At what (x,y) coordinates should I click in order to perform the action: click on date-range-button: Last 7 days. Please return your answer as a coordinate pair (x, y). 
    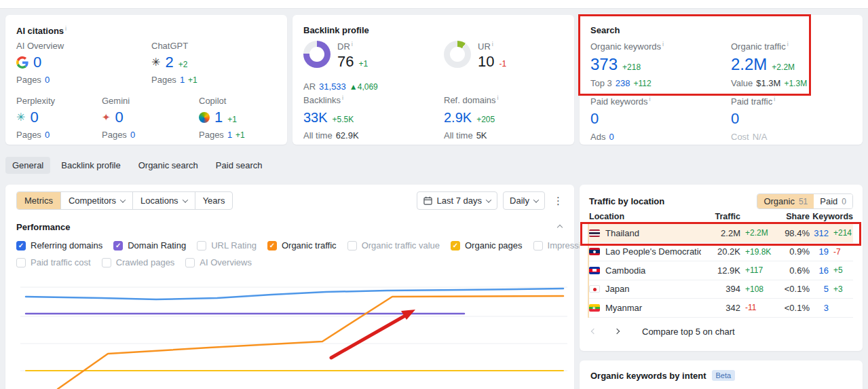
    Looking at the image, I should click on (457, 201).